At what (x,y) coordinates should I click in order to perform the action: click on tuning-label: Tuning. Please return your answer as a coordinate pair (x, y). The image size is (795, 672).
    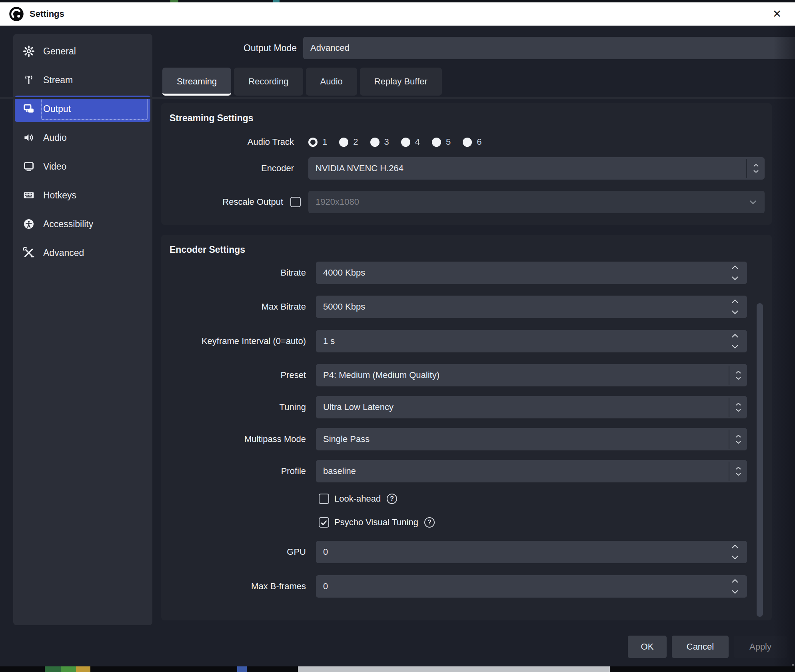
    Looking at the image, I should click on (234, 407).